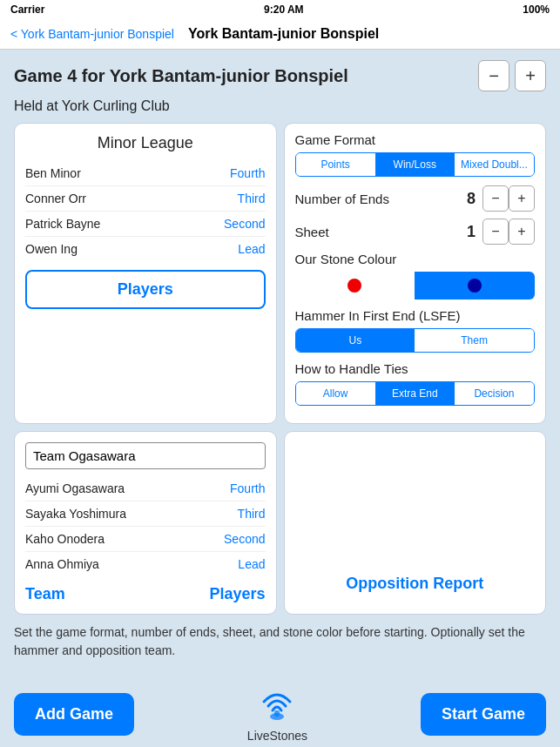  What do you see at coordinates (536, 10) in the screenshot?
I see `battery-label: 100%` at bounding box center [536, 10].